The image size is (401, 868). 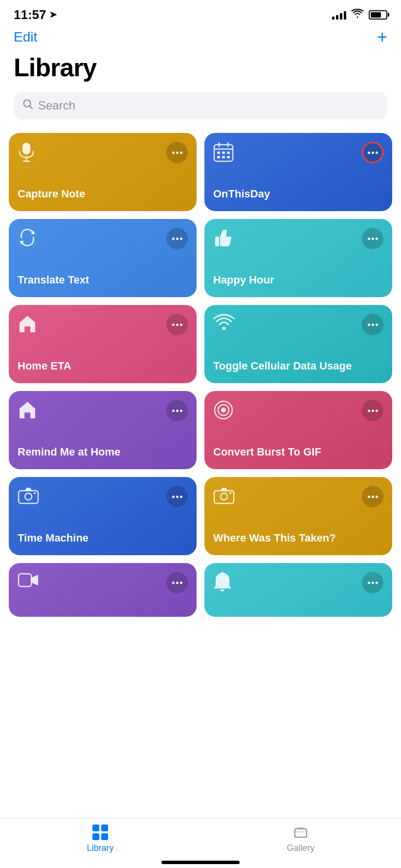 I want to click on status-icons, so click(x=360, y=15).